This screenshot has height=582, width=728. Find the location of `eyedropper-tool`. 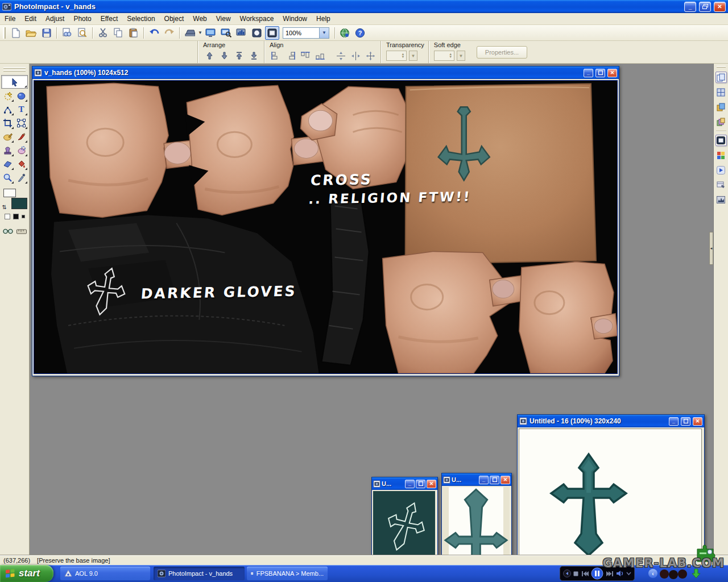

eyedropper-tool is located at coordinates (22, 177).